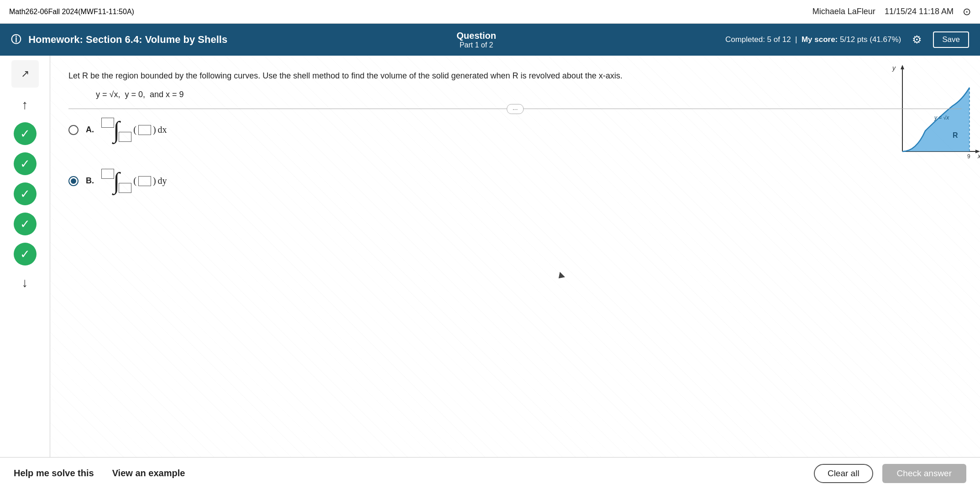 This screenshot has height=489, width=980. Describe the element at coordinates (149, 473) in the screenshot. I see `example-button: View an example` at that location.